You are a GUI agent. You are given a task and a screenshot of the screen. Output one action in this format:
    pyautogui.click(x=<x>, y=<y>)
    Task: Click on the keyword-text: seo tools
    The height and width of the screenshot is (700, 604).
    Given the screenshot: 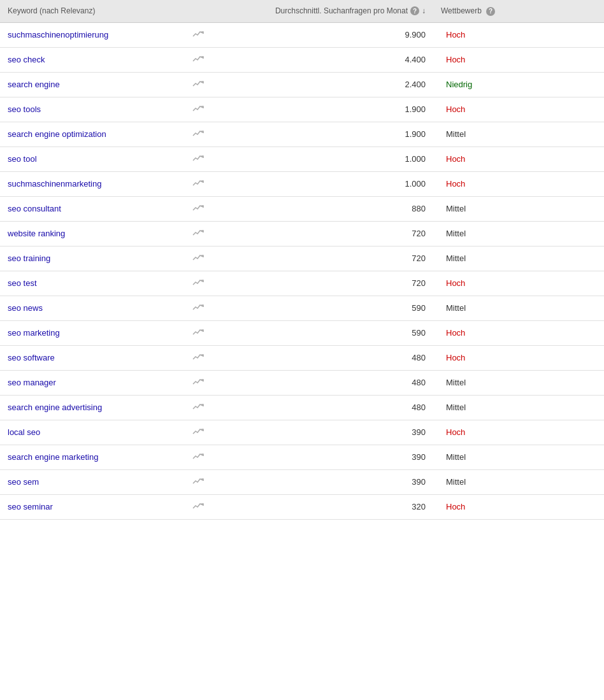 What is the action you would take?
    pyautogui.click(x=24, y=110)
    